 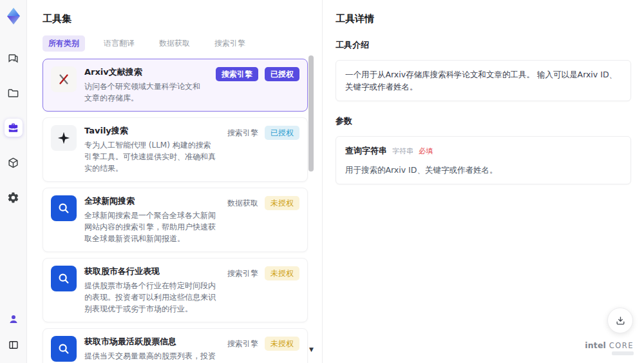 What do you see at coordinates (621, 321) in the screenshot?
I see `download-icon` at bounding box center [621, 321].